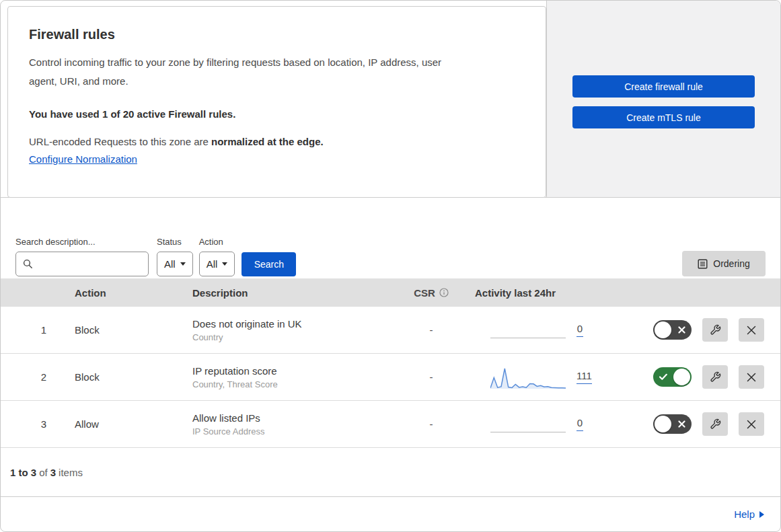  I want to click on check-icon, so click(663, 377).